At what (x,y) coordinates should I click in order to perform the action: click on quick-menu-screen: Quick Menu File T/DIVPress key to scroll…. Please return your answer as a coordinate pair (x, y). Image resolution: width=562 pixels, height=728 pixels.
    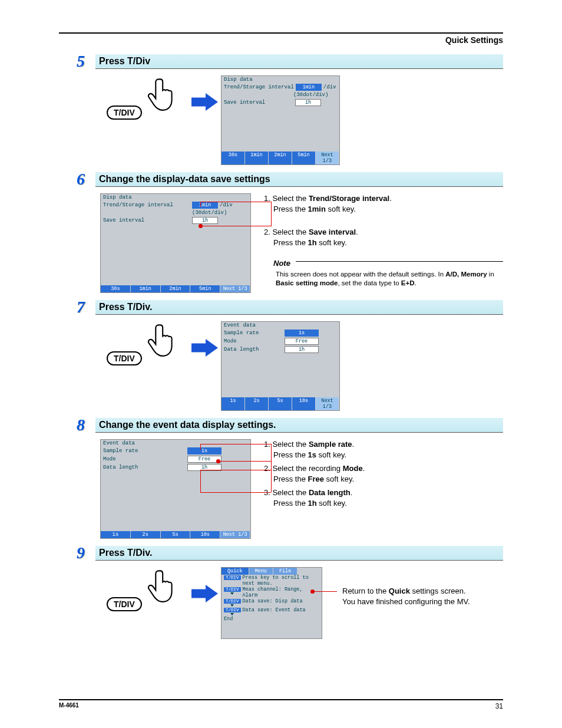
    Looking at the image, I should click on (272, 603).